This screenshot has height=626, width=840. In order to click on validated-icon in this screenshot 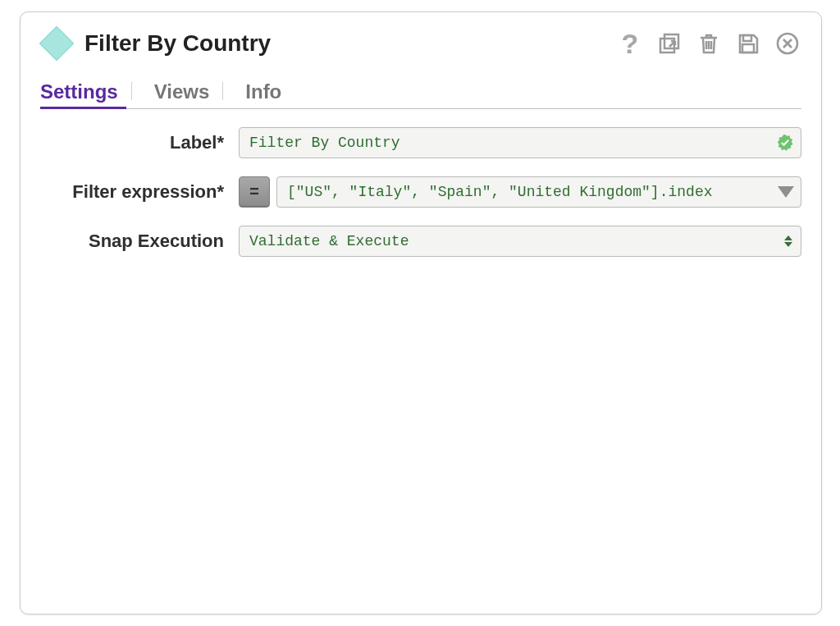, I will do `click(785, 143)`.